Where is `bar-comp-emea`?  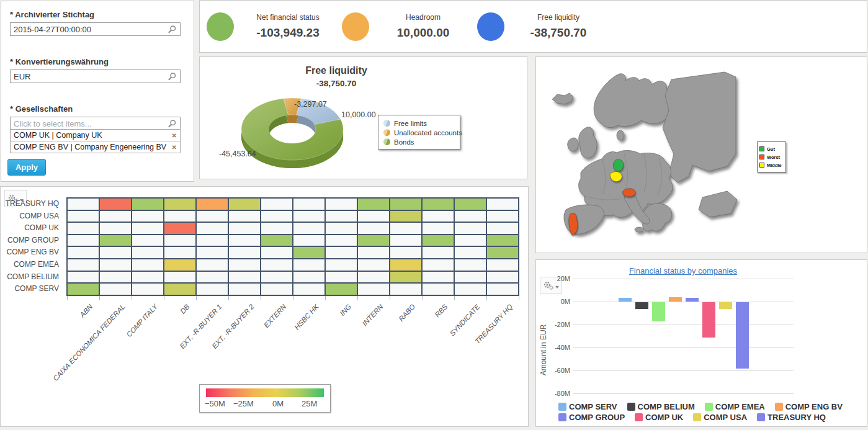
bar-comp-emea is located at coordinates (659, 311).